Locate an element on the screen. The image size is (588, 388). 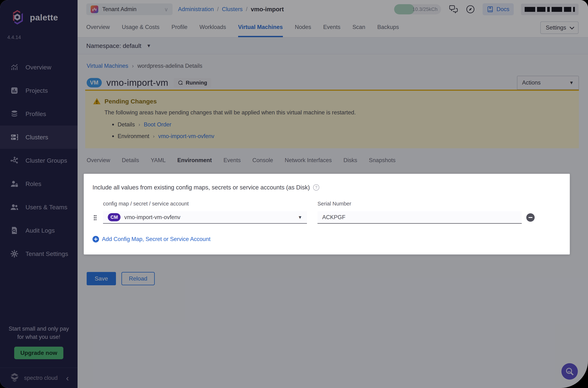
remove-row-button is located at coordinates (530, 218).